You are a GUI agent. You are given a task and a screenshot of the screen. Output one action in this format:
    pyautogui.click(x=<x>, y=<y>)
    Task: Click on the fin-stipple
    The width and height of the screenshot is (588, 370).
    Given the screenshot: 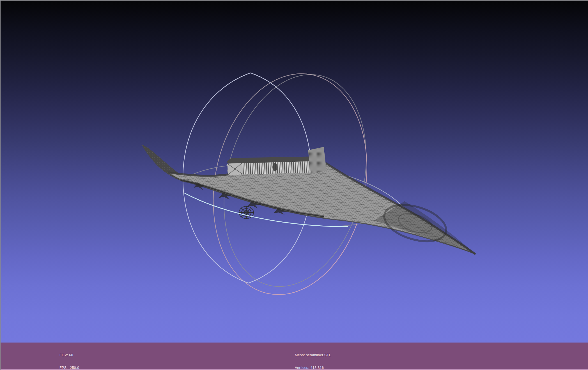 What is the action you would take?
    pyautogui.click(x=317, y=160)
    